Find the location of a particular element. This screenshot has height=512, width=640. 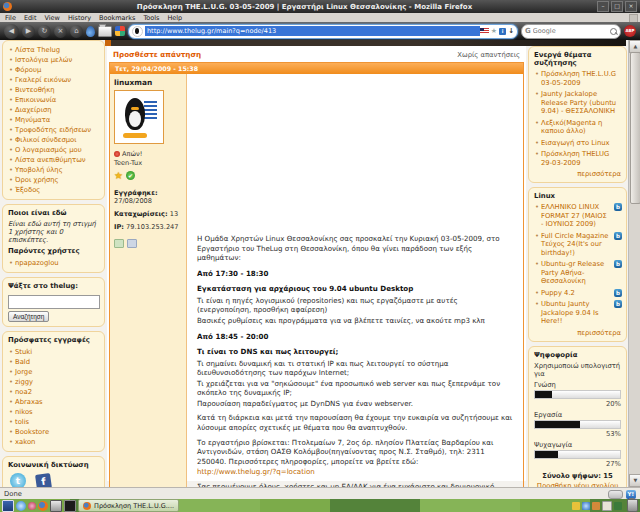

menu-tools: Tools is located at coordinates (151, 18).